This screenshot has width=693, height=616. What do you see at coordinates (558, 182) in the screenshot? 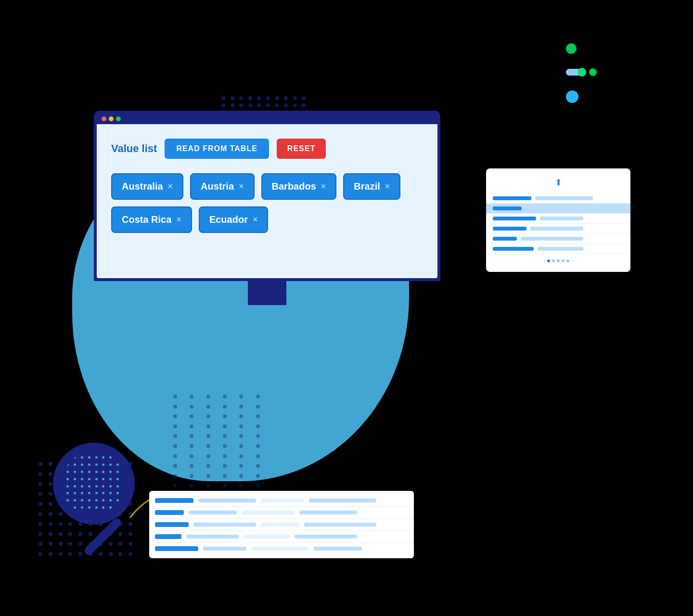
I see `sort-icon: ⬆` at bounding box center [558, 182].